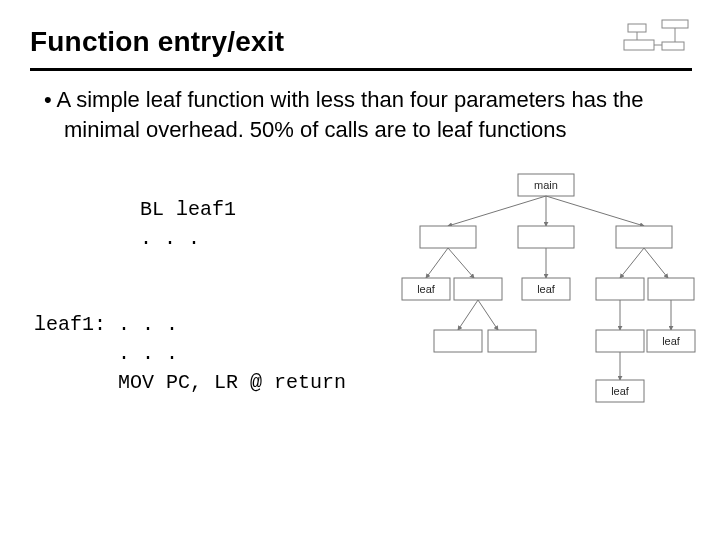 This screenshot has height=540, width=720. I want to click on code-line: leaf1: . . ., so click(106, 324).